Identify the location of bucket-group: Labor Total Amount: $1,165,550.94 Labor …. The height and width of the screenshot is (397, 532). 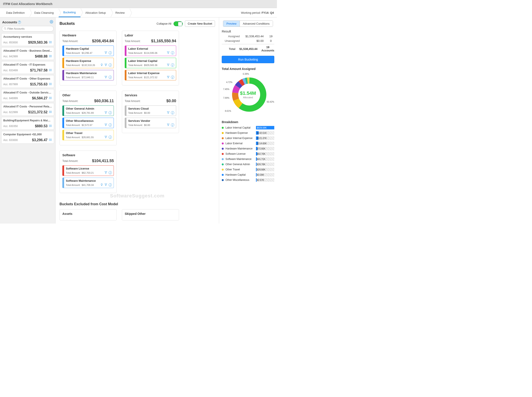
(150, 58).